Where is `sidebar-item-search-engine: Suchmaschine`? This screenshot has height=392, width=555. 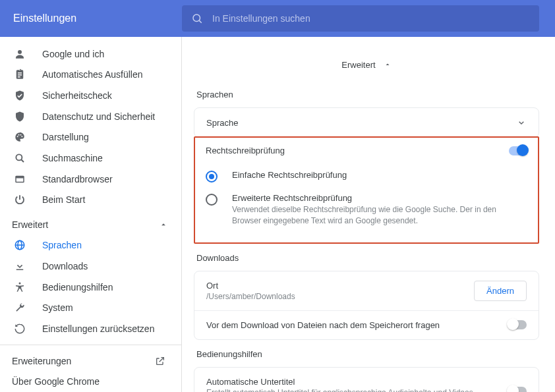
sidebar-item-search-engine: Suchmaschine is located at coordinates (91, 158).